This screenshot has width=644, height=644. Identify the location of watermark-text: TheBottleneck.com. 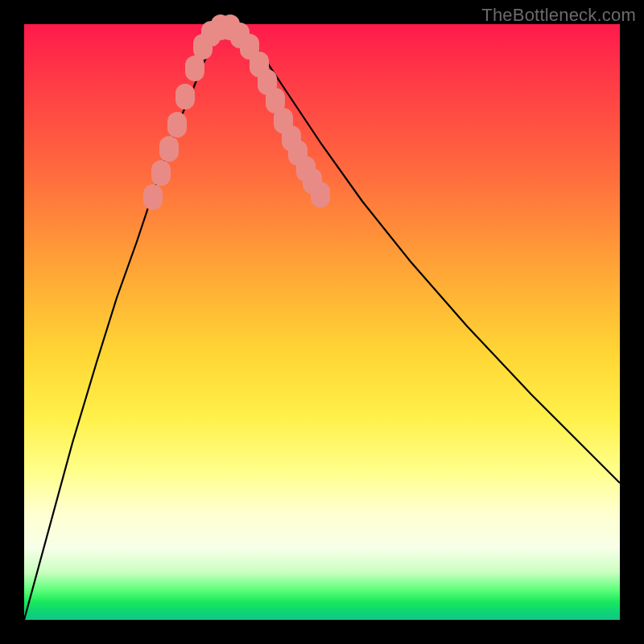
(559, 15).